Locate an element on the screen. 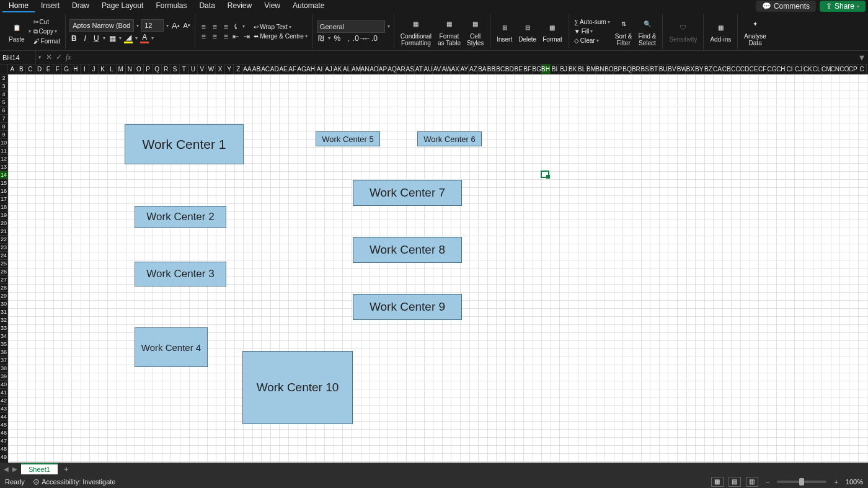  row-header: 15 is located at coordinates (4, 184).